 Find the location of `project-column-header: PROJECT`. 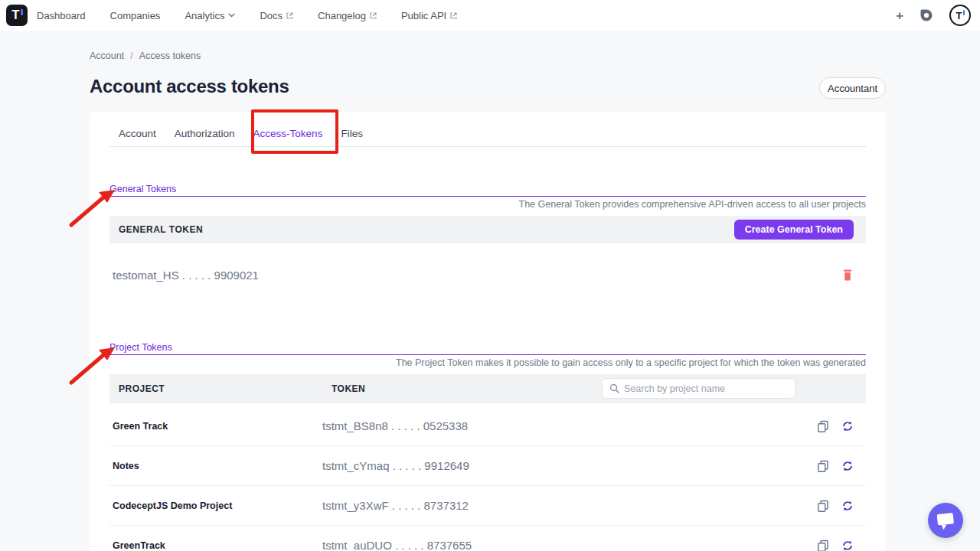

project-column-header: PROJECT is located at coordinates (142, 389).